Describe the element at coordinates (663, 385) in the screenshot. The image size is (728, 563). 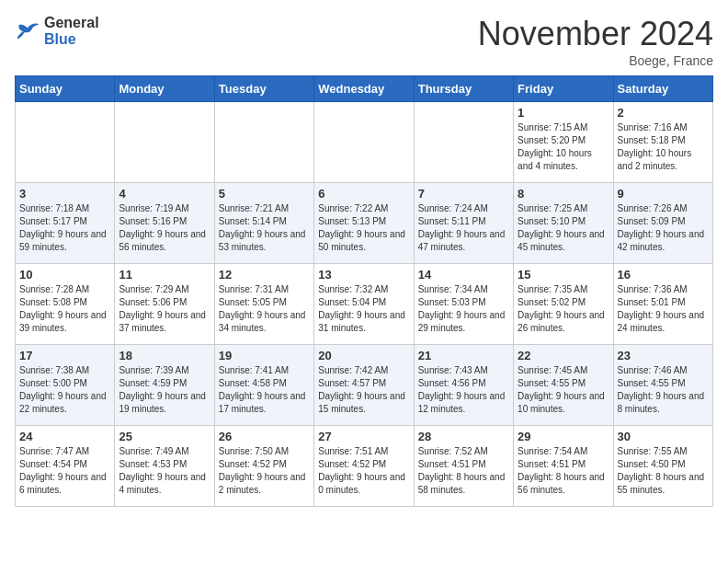
I see `calendar-cell: 23Sunrise: 7:46 AMSunset: 4:55 PMDayligh…` at that location.